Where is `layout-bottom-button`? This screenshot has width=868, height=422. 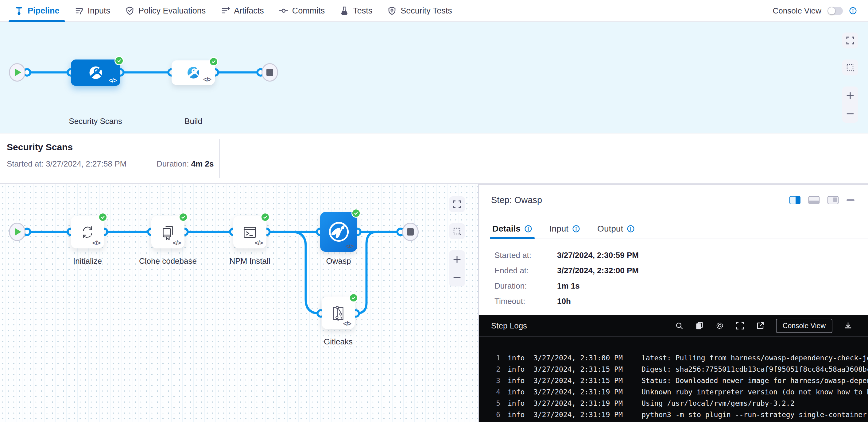 layout-bottom-button is located at coordinates (814, 200).